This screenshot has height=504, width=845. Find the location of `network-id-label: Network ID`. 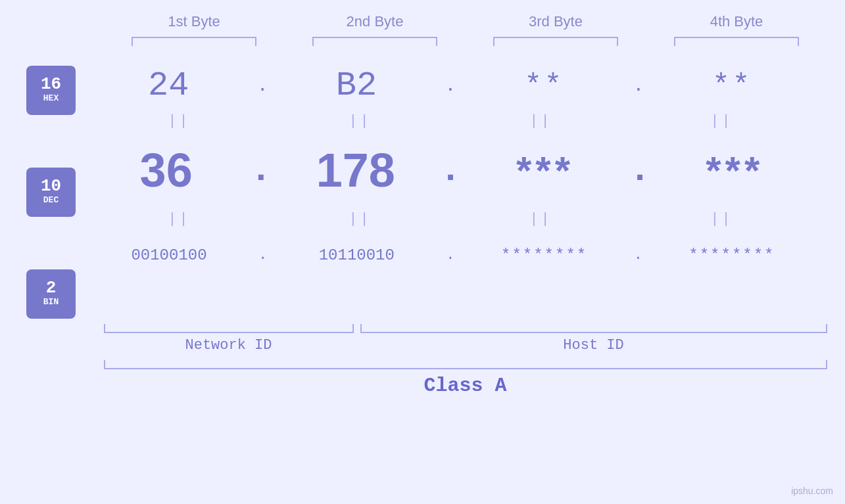

network-id-label: Network ID is located at coordinates (229, 346).